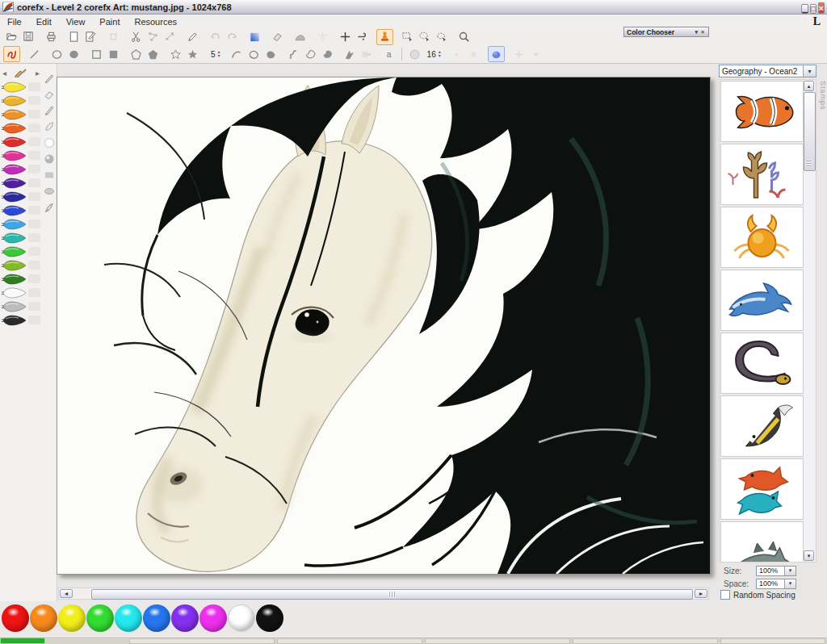 The width and height of the screenshot is (827, 644). Describe the element at coordinates (809, 321) in the screenshot. I see `stamp-list-scrollbar: ▴ ▾` at that location.